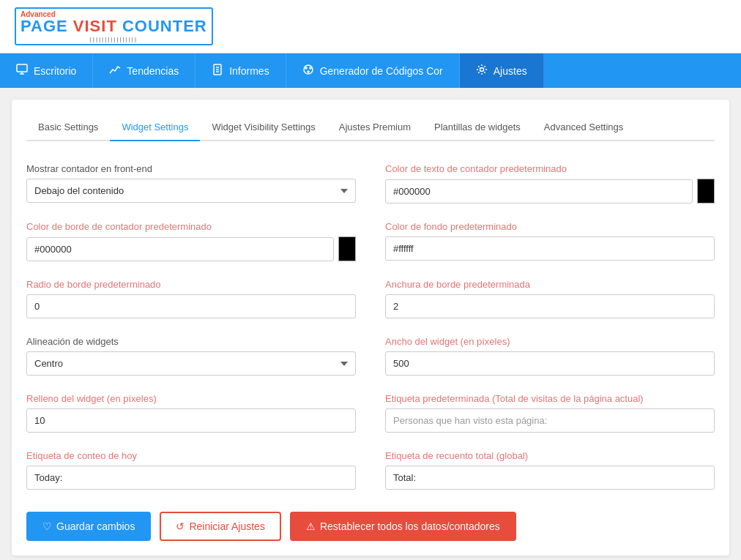 The height and width of the screenshot is (560, 741). Describe the element at coordinates (264, 127) in the screenshot. I see `tab-visibility: Widget Visibility Settings` at that location.